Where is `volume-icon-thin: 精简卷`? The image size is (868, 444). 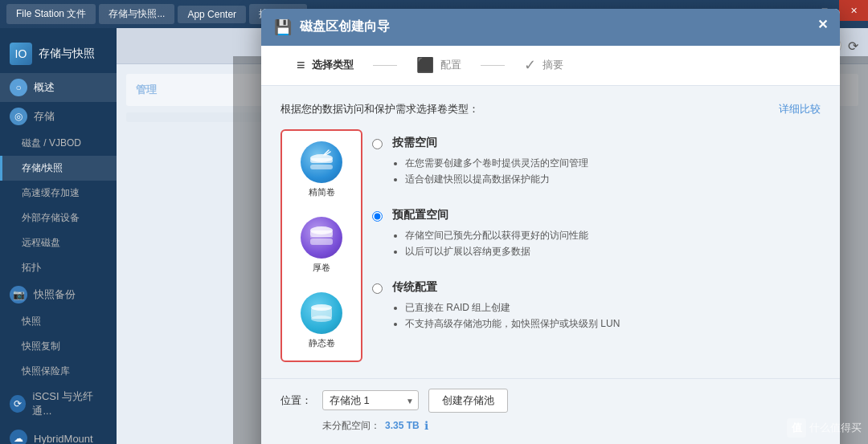 volume-icon-thin: 精简卷 is located at coordinates (321, 170).